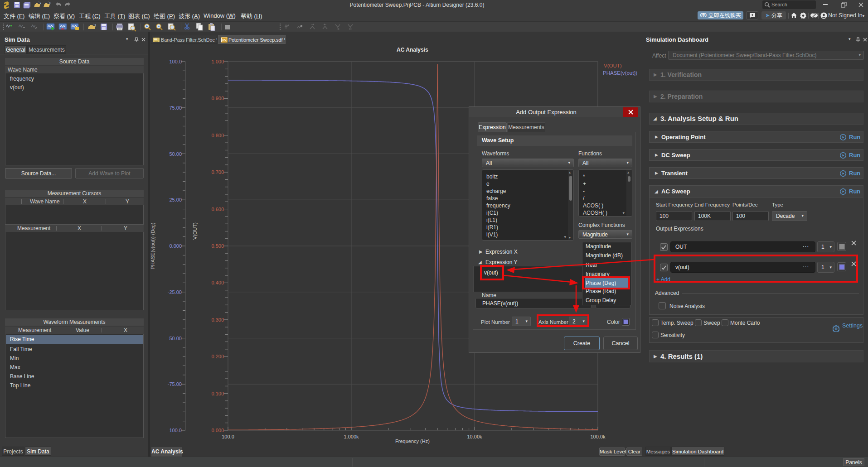 The image size is (868, 467). Describe the element at coordinates (218, 320) in the screenshot. I see `svg-text: 0.300` at that location.